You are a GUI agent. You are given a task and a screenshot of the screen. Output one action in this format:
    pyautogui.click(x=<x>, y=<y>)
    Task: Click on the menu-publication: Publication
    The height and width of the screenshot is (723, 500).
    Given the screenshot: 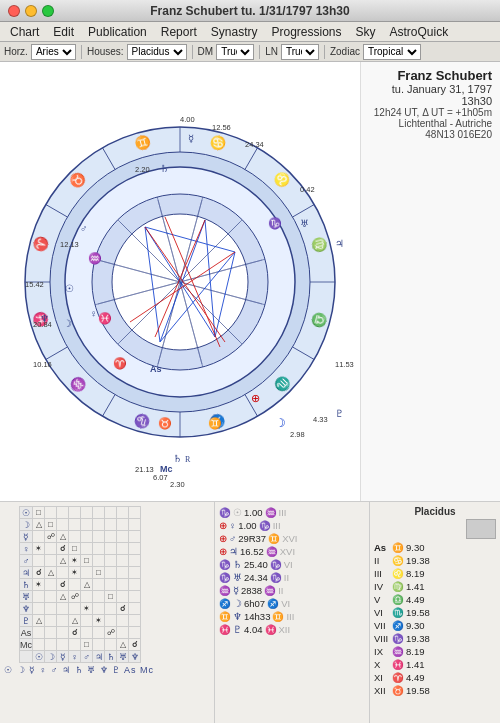 What is the action you would take?
    pyautogui.click(x=118, y=32)
    